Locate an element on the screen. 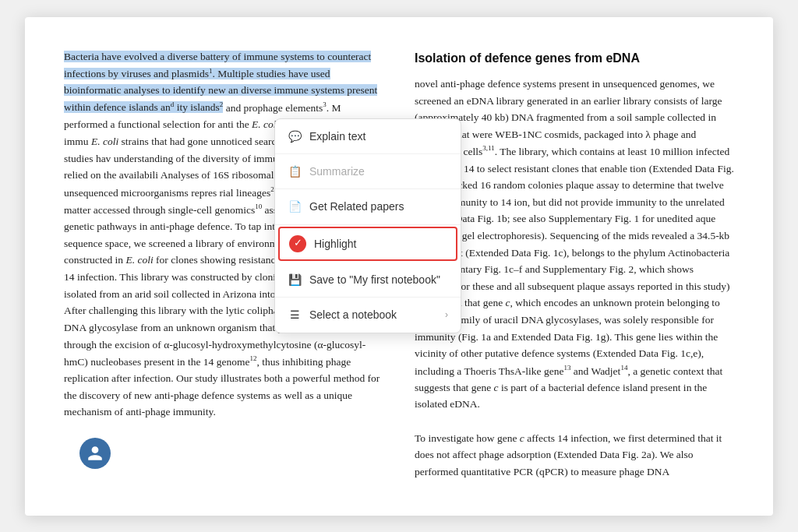 The image size is (798, 532). chevron-right-icon: › is located at coordinates (447, 315).